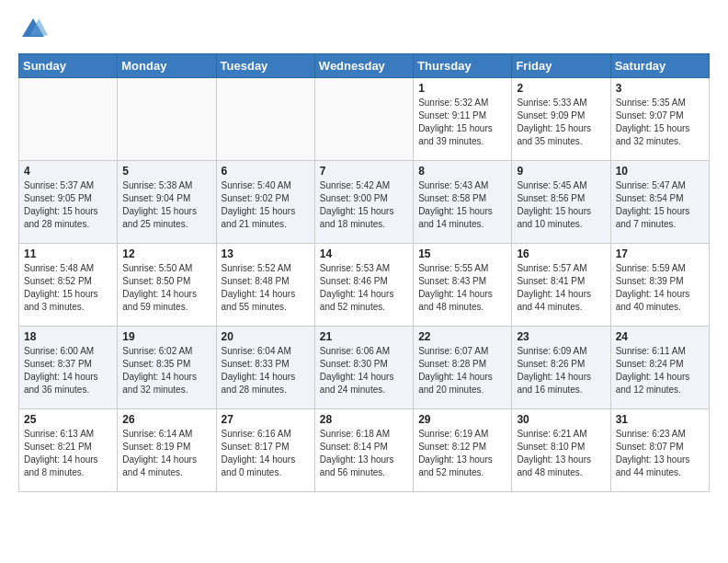  I want to click on day-cell-9: 9Sunrise: 5:45 AM Sunset: 8:56 PM Daylig…, so click(561, 202).